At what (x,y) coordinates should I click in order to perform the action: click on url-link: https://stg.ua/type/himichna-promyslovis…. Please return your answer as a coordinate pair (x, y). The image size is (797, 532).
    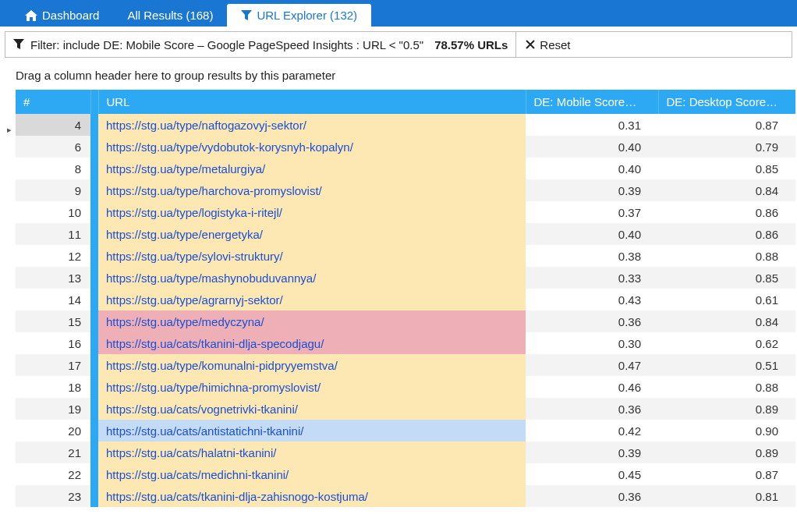
    Looking at the image, I should click on (214, 387).